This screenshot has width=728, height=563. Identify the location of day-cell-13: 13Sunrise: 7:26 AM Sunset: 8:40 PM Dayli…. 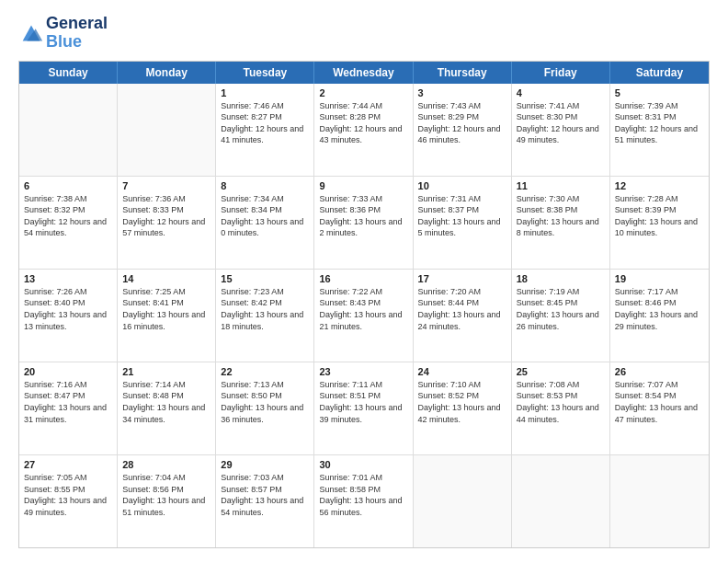
(68, 316).